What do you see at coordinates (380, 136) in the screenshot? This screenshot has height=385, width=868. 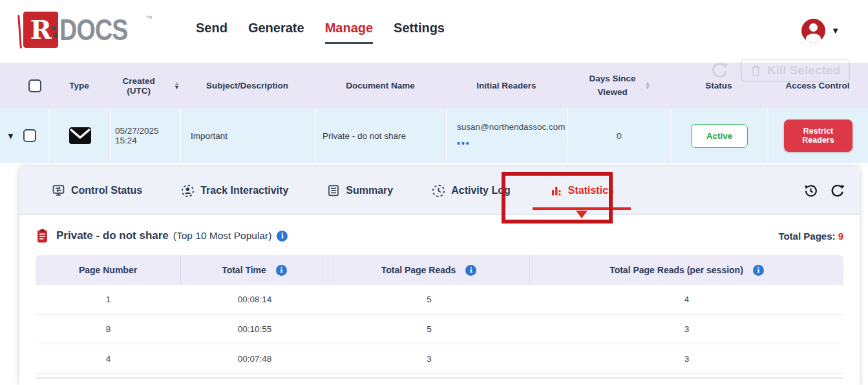 I see `row-document-name: Private - do not share` at bounding box center [380, 136].